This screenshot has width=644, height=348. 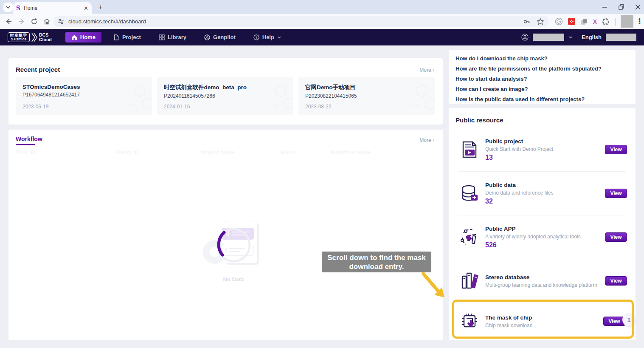 What do you see at coordinates (427, 70) in the screenshot?
I see `recent-project-more-link: More ›` at bounding box center [427, 70].